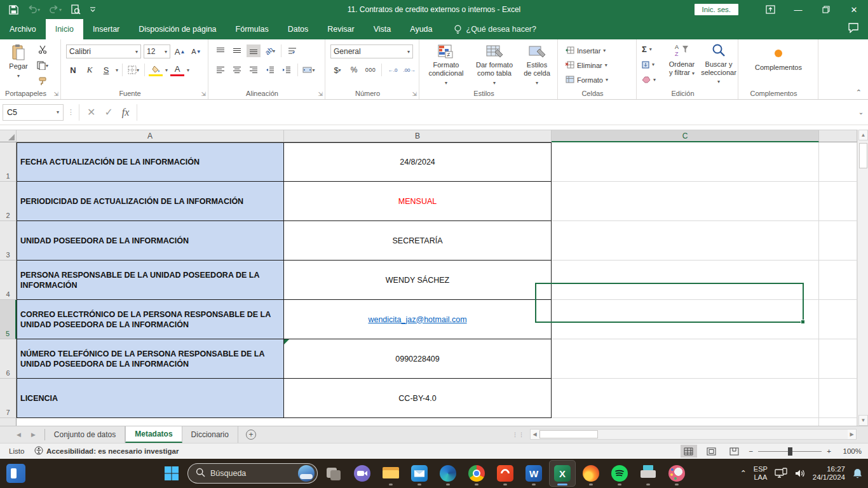  I want to click on comments-icon, so click(853, 29).